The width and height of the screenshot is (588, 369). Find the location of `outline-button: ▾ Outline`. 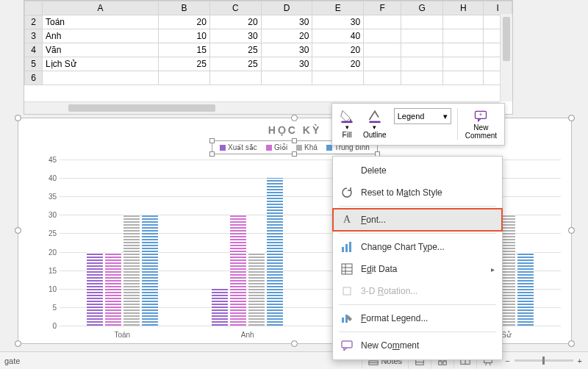

outline-button: ▾ Outline is located at coordinates (375, 123).